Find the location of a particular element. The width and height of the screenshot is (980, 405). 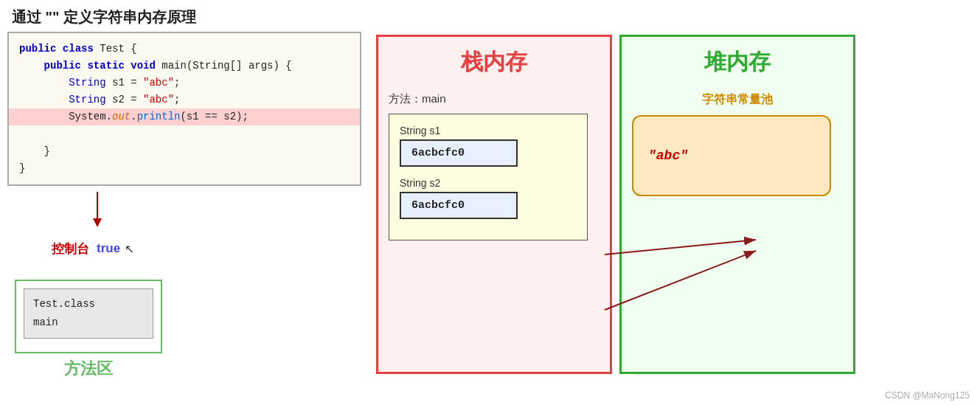

watermark: CSDN @MaNong125 is located at coordinates (928, 395).